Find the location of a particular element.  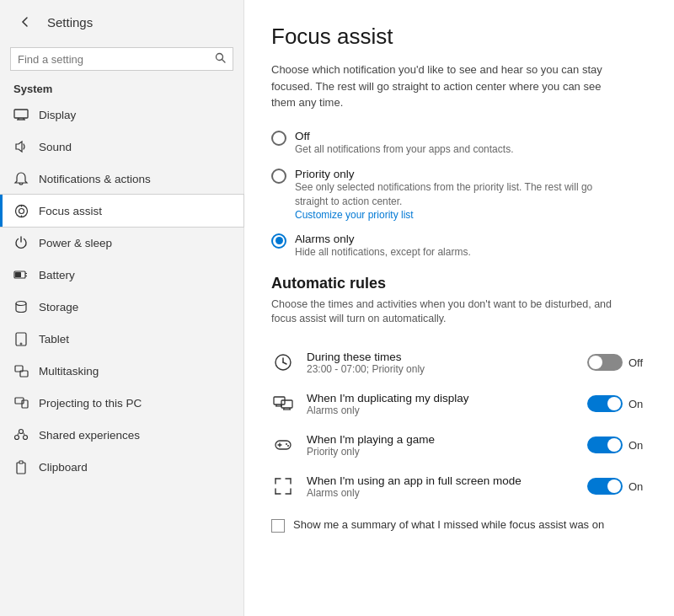

radio-label-priority: Priority only is located at coordinates (451, 174).